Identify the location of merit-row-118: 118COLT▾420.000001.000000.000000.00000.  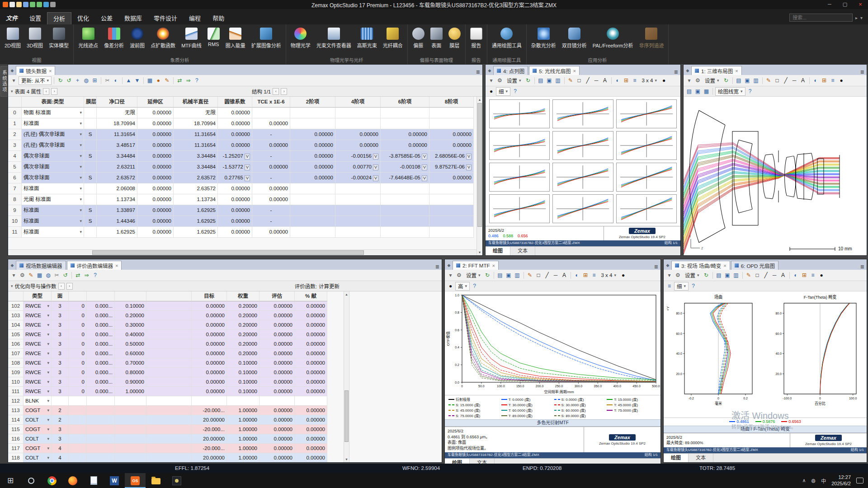
(176, 458).